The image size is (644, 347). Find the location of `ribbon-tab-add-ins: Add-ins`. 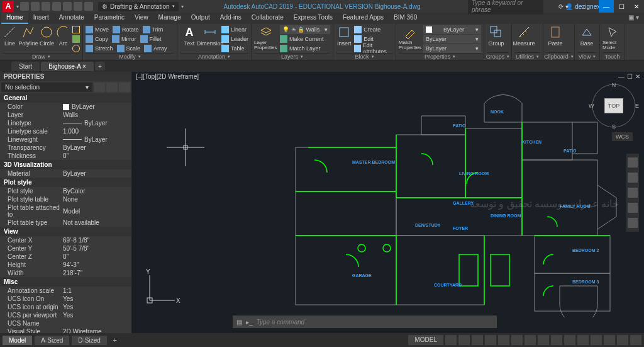

ribbon-tab-add-ins: Add-ins is located at coordinates (231, 18).